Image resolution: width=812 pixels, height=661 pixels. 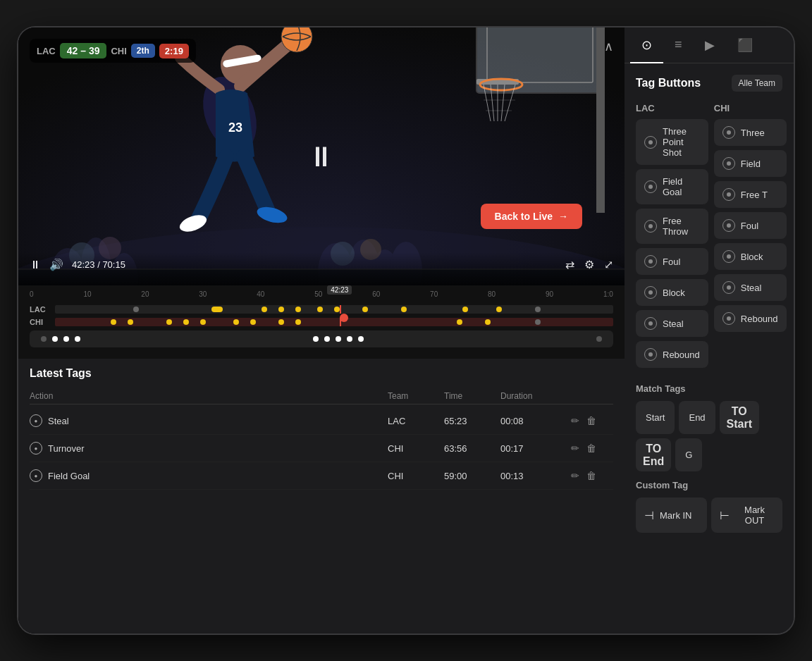 I want to click on lac-track: LAC, so click(x=321, y=309).